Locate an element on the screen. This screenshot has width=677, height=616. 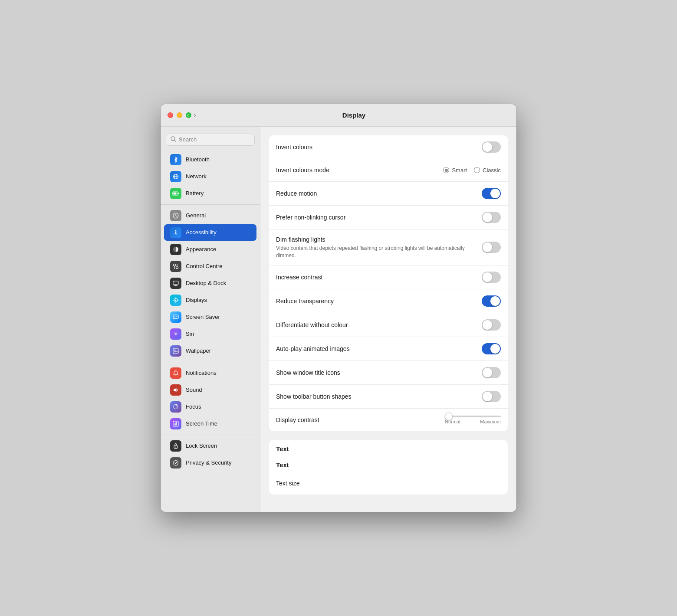
siri-icon is located at coordinates (176, 334).